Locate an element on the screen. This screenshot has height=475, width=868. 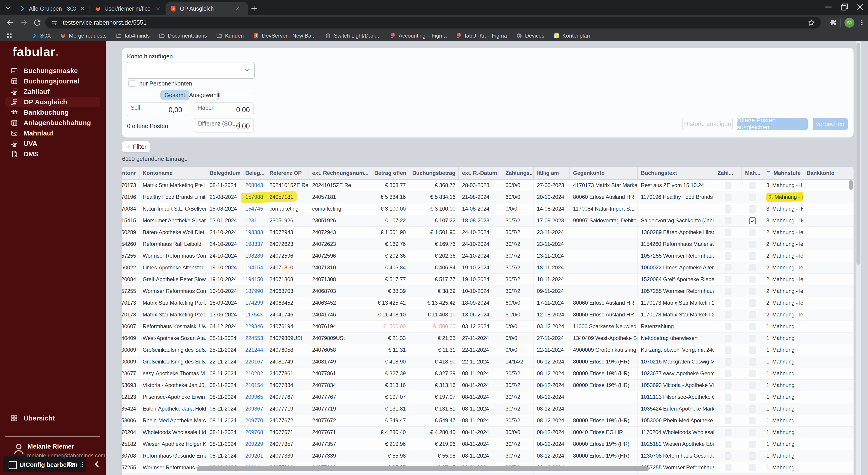
forward-button is located at coordinates (24, 23).